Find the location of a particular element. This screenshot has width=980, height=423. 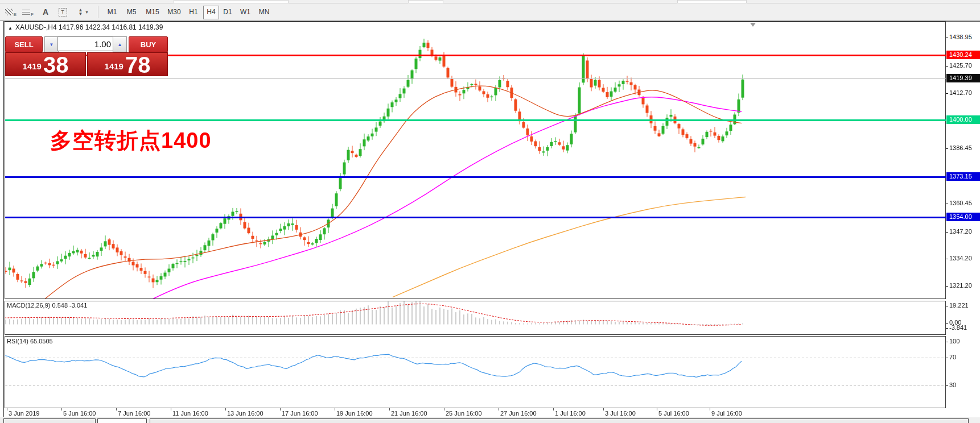

price-badge-1354.00: 1354.00 is located at coordinates (963, 217).